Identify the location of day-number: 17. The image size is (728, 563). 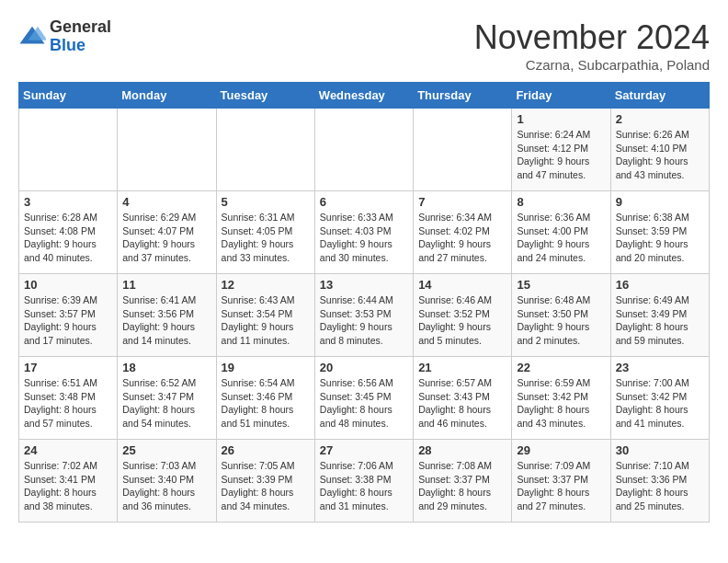
(68, 368).